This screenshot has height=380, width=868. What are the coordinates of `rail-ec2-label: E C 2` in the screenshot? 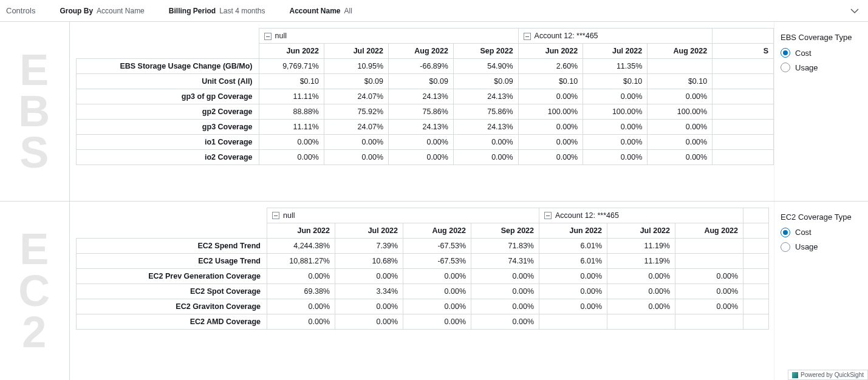 It's located at (34, 290).